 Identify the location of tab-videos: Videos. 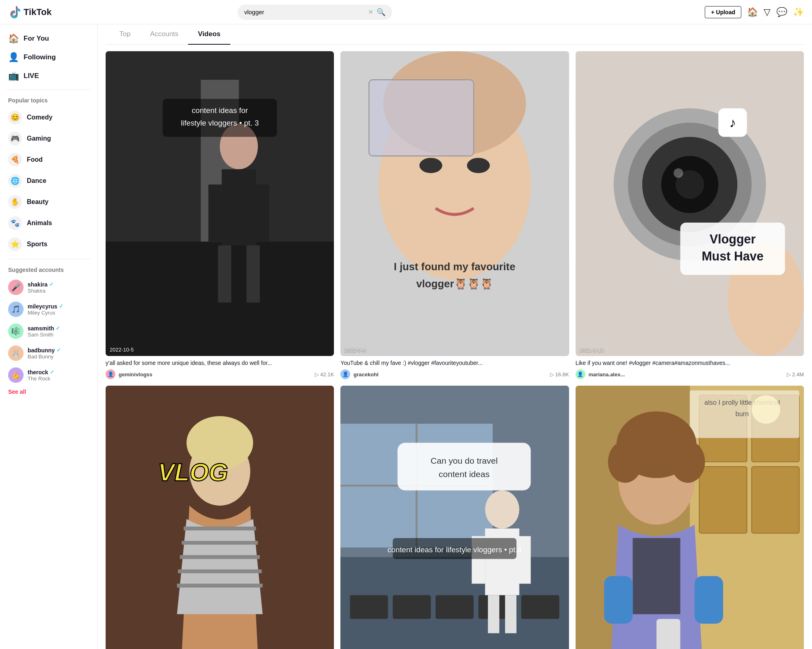
(209, 35).